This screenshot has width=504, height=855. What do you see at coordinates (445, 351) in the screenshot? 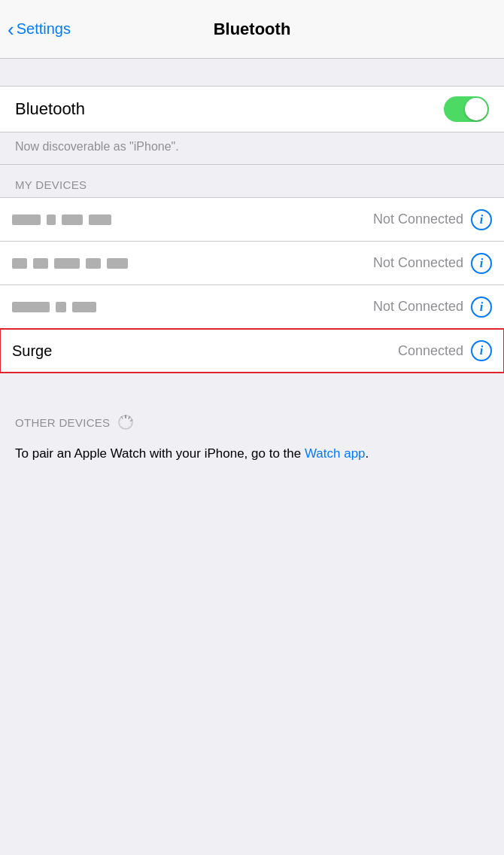
I see `device-right: Connected i` at bounding box center [445, 351].